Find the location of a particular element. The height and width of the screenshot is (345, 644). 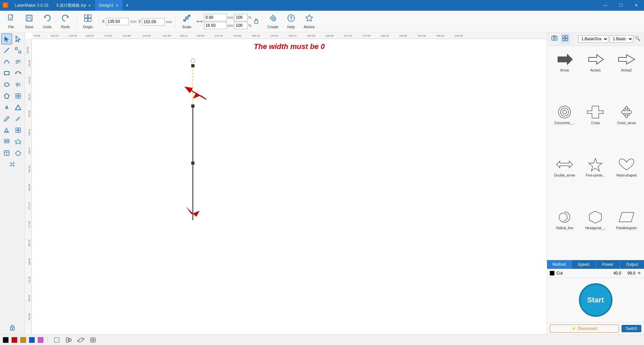

triangle-tool is located at coordinates (18, 107).